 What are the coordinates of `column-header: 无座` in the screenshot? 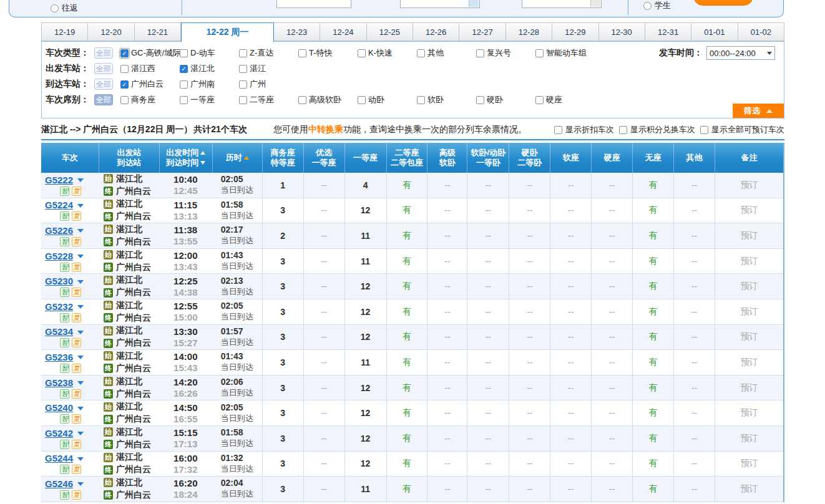 It's located at (653, 158).